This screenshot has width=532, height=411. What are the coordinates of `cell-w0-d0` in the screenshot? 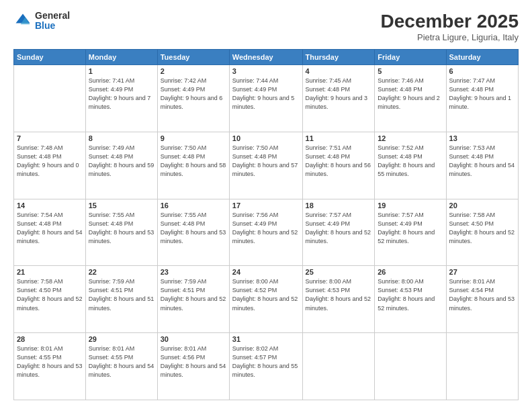 It's located at (50, 99).